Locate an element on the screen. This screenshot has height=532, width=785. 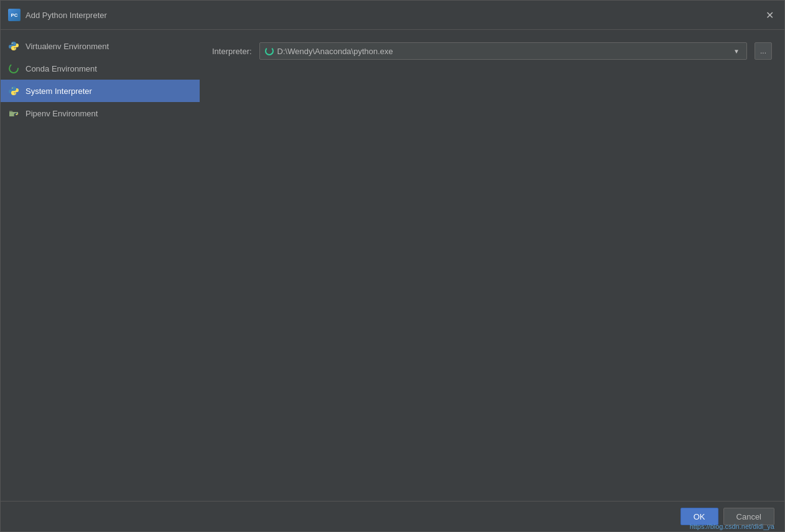
title-bar: PC Add Python Interpreter ✕ is located at coordinates (392, 15).